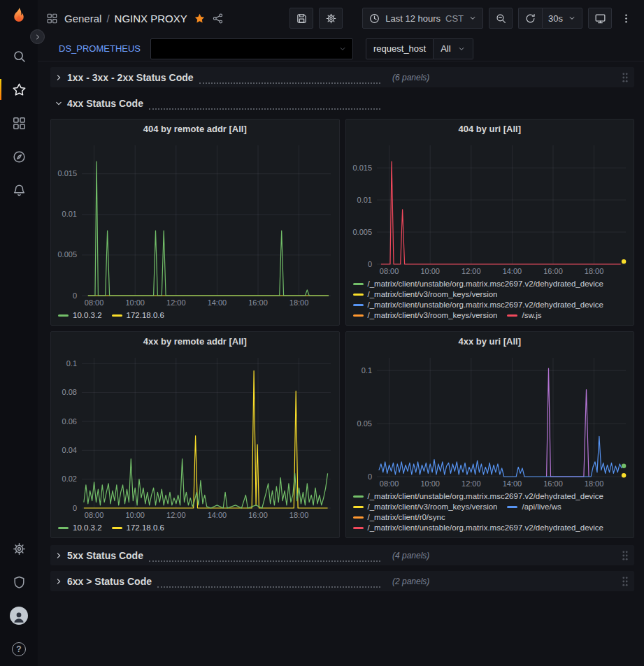 This screenshot has height=666, width=644. Describe the element at coordinates (553, 271) in the screenshot. I see `svg-text: 16:00` at that location.